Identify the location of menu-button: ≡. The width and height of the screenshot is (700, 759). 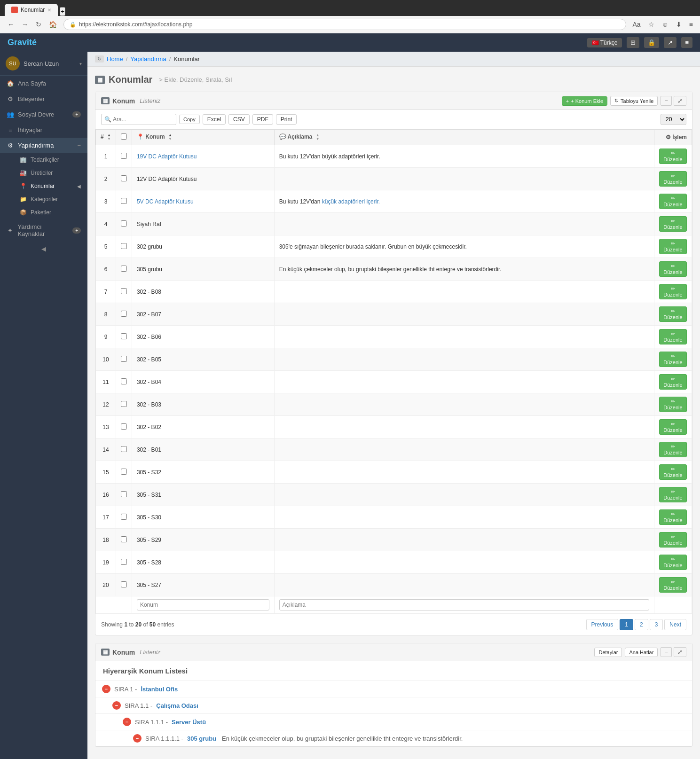
(687, 42).